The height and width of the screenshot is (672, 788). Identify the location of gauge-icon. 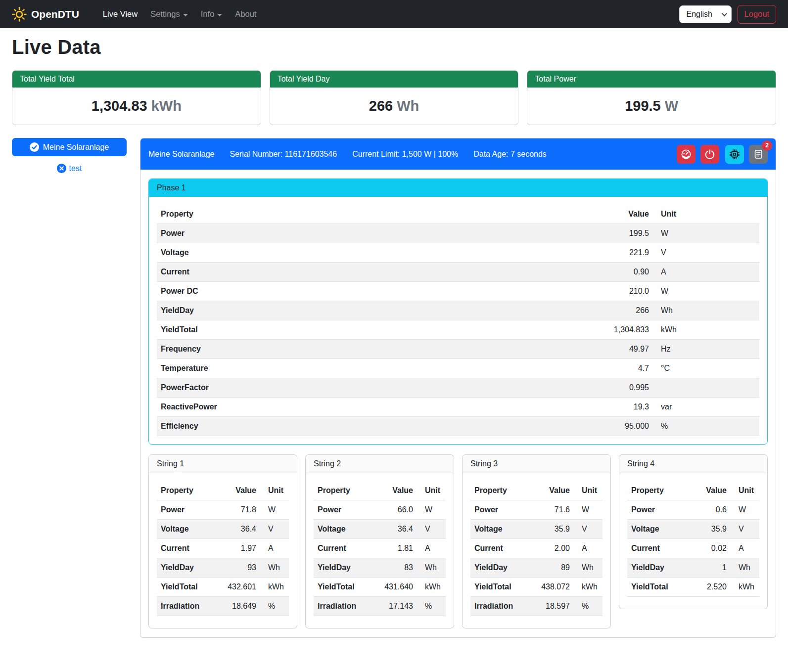
(686, 154).